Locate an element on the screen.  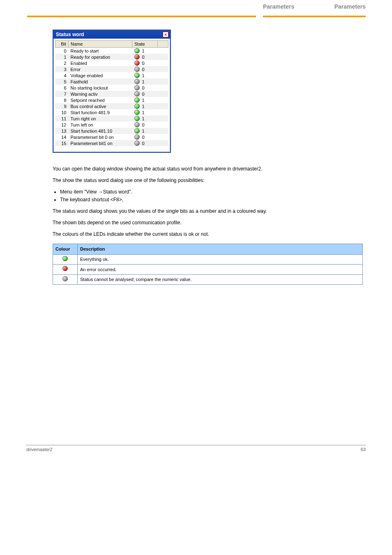
table-row: 4Voltage enabled1 is located at coordinates (112, 76).